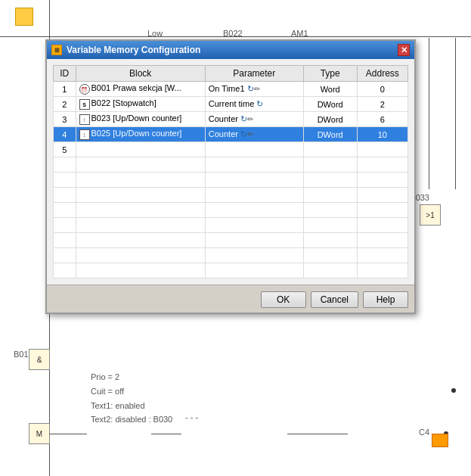 This screenshot has height=476, width=471. What do you see at coordinates (254, 74) in the screenshot?
I see `col-header-parameter: Parameter` at bounding box center [254, 74].